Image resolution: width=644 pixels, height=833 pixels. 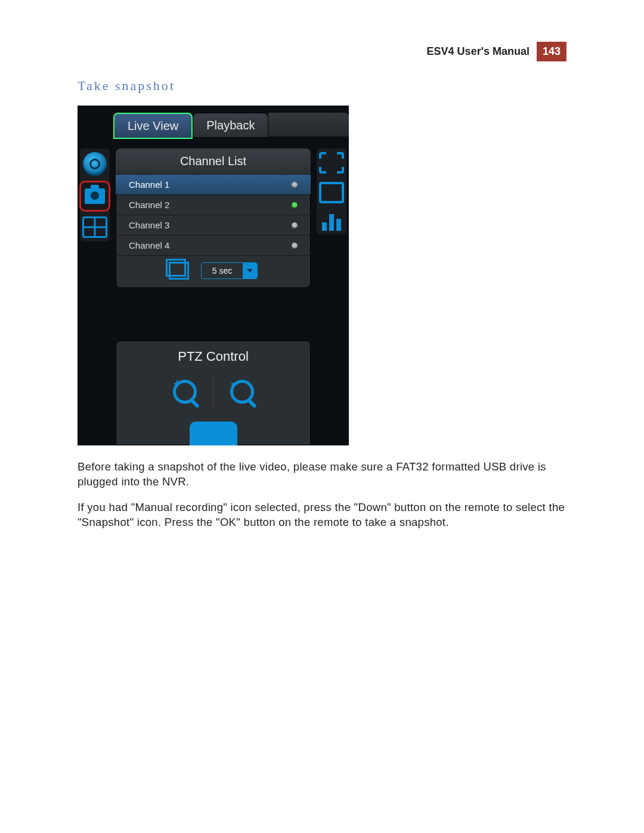 What do you see at coordinates (213, 433) in the screenshot?
I see `ptz-dpad-partial` at bounding box center [213, 433].